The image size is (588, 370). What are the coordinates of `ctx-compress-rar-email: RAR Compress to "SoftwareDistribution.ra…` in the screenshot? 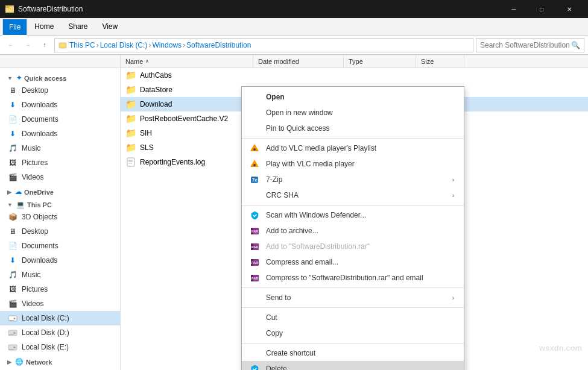 It's located at (353, 278).